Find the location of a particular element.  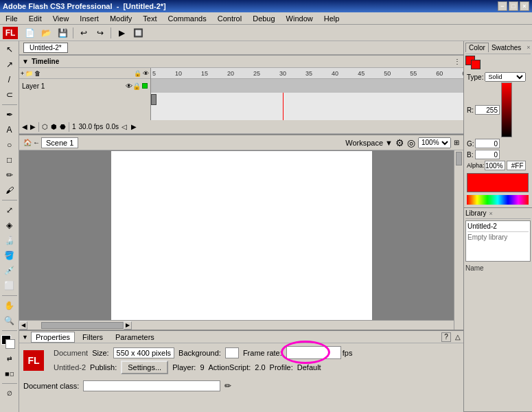

bg-color-swatch is located at coordinates (232, 353).